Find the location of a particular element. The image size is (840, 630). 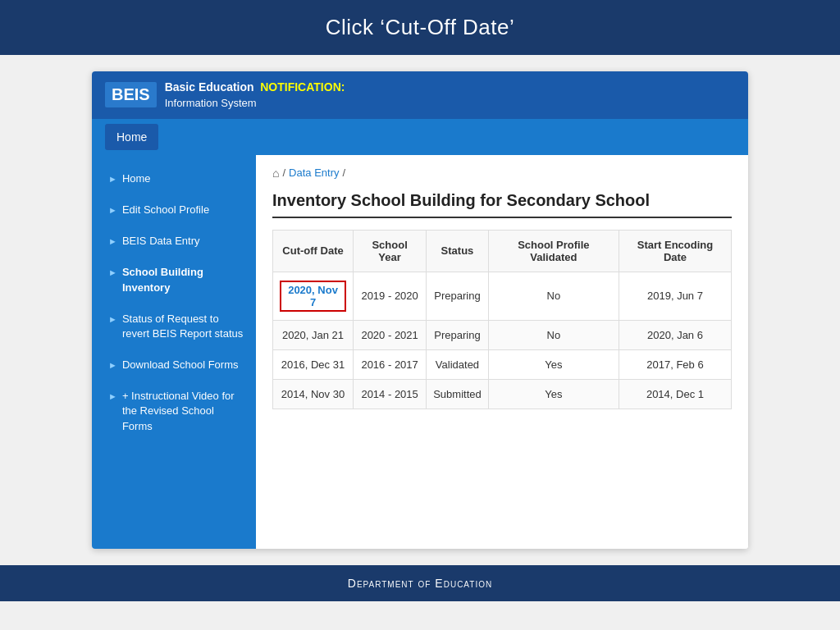

status-cell: Validated is located at coordinates (458, 364).